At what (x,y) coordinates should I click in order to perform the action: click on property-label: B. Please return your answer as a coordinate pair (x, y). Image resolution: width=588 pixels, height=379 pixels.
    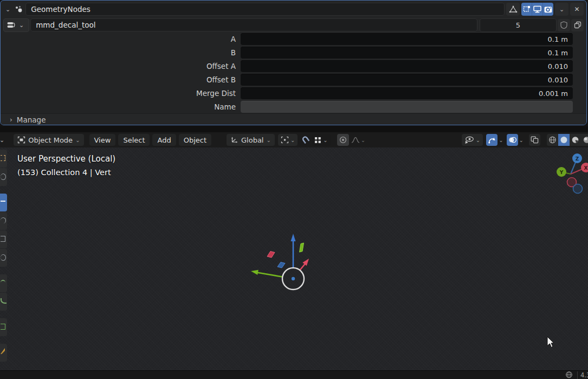
    Looking at the image, I should click on (118, 53).